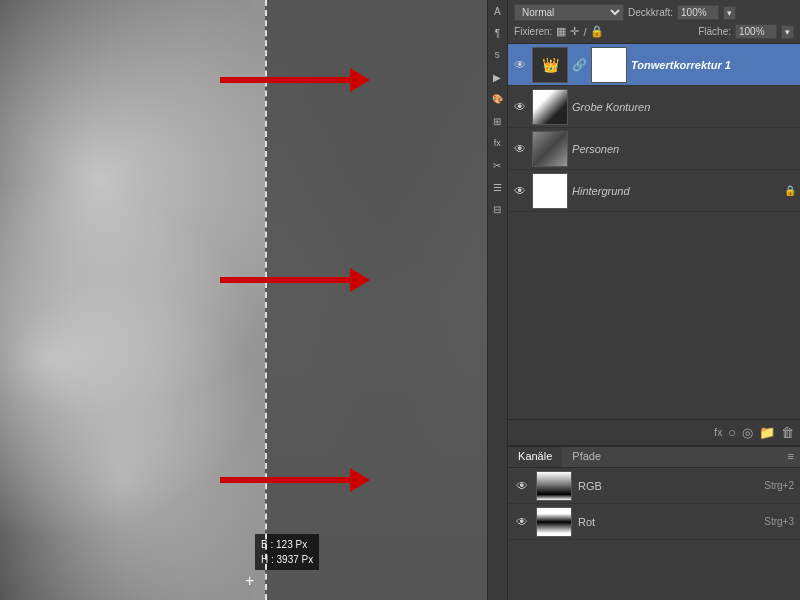  What do you see at coordinates (497, 11) in the screenshot?
I see `tool-a: A` at bounding box center [497, 11].